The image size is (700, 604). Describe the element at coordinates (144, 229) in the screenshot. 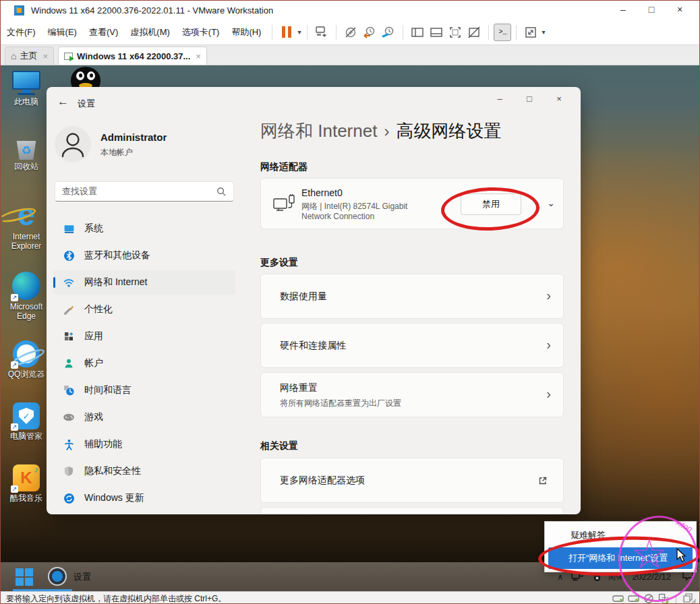

I see `sidebar-item-system: 系统` at that location.